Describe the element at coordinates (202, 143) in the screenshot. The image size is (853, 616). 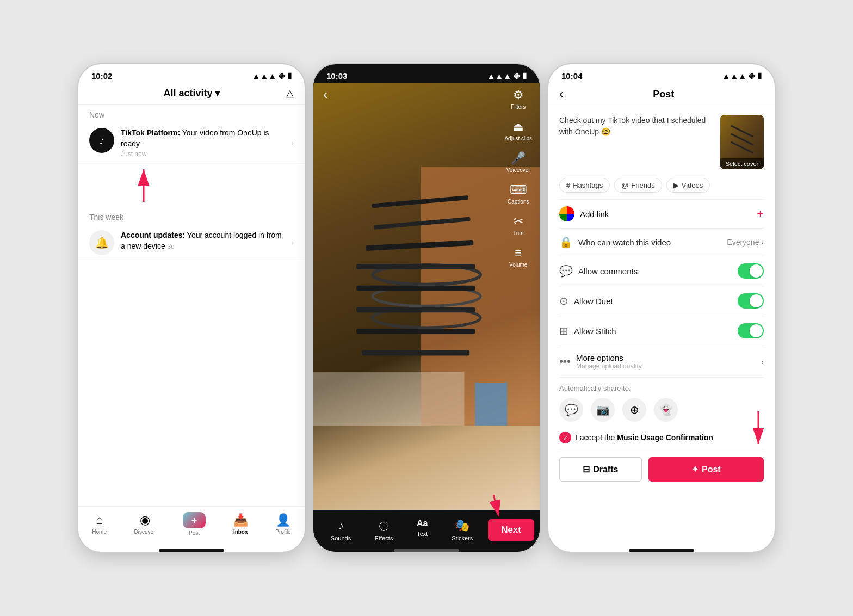
I see `notif-content-tiktok: TikTok Platform: Your video from OneUp i…` at that location.